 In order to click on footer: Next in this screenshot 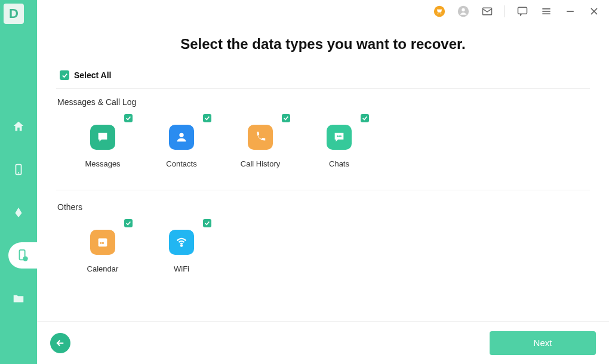, I will do `click(323, 343)`.